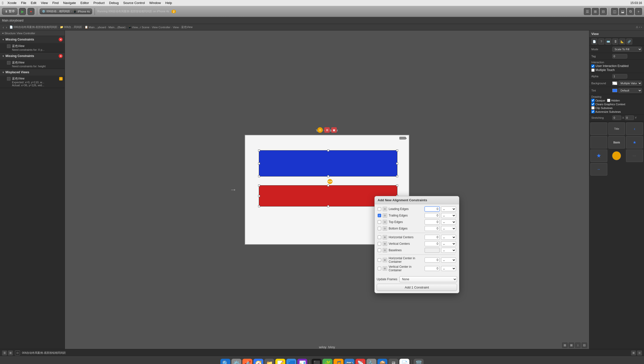 Image resolution: width=644 pixels, height=364 pixels. What do you see at coordinates (448, 244) in the screenshot?
I see `vcenter-select: ⌄` at bounding box center [448, 244].